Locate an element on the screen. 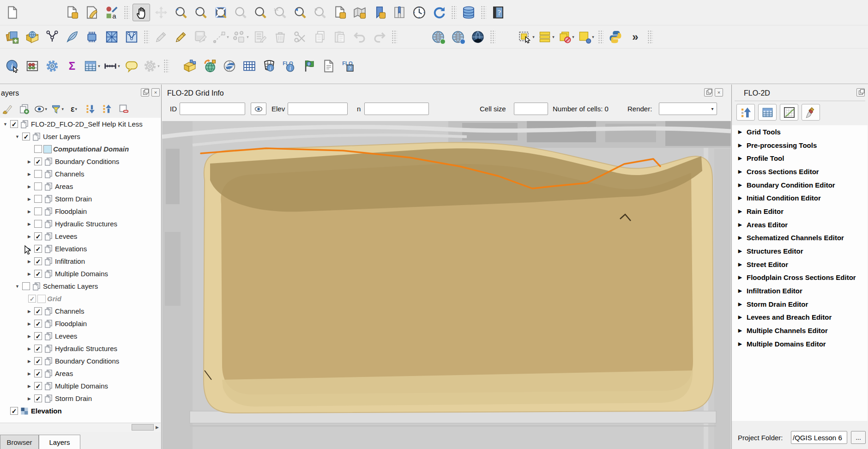 Image resolution: width=868 pixels, height=449 pixels. flo2d-run is located at coordinates (309, 66).